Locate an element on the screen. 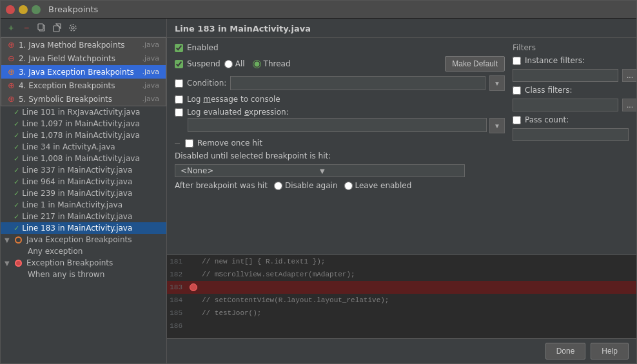  tree-item-line1097: ✓ Line 1,097 in MainActivity.java is located at coordinates (84, 124).